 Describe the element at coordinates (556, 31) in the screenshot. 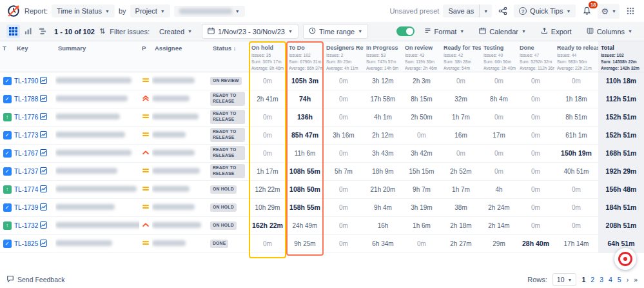

I see `export-button: Export` at that location.